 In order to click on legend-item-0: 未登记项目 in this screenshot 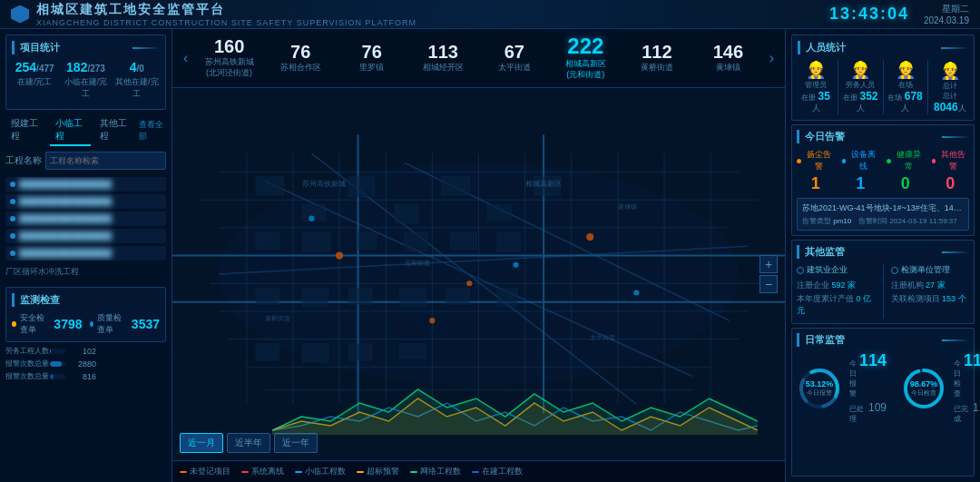, I will do `click(205, 472)`.